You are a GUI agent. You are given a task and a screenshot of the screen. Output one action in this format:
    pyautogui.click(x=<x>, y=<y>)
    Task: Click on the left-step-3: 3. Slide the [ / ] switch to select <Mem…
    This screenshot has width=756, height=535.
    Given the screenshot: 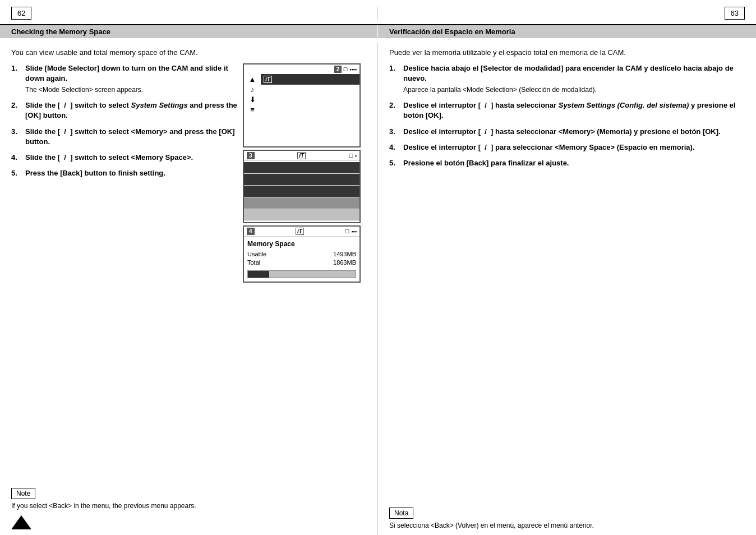 What is the action you would take?
    pyautogui.click(x=127, y=137)
    